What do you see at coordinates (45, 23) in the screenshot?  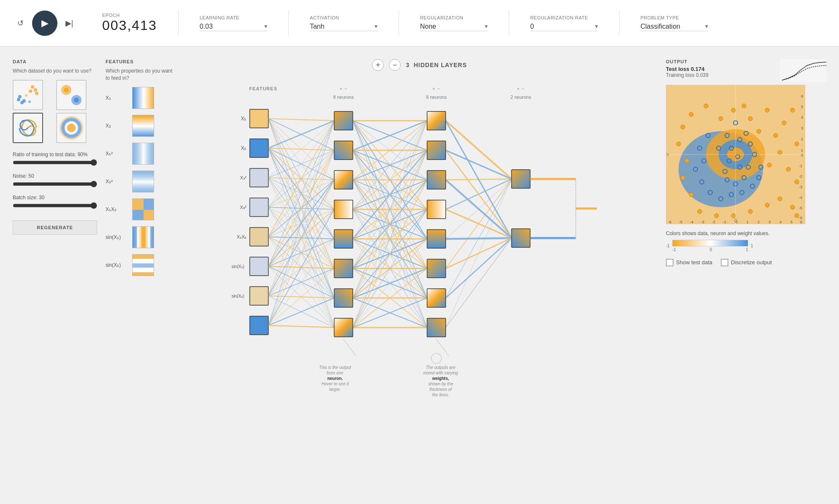 I see `playback-controls: ↺ ▶ ▶|` at bounding box center [45, 23].